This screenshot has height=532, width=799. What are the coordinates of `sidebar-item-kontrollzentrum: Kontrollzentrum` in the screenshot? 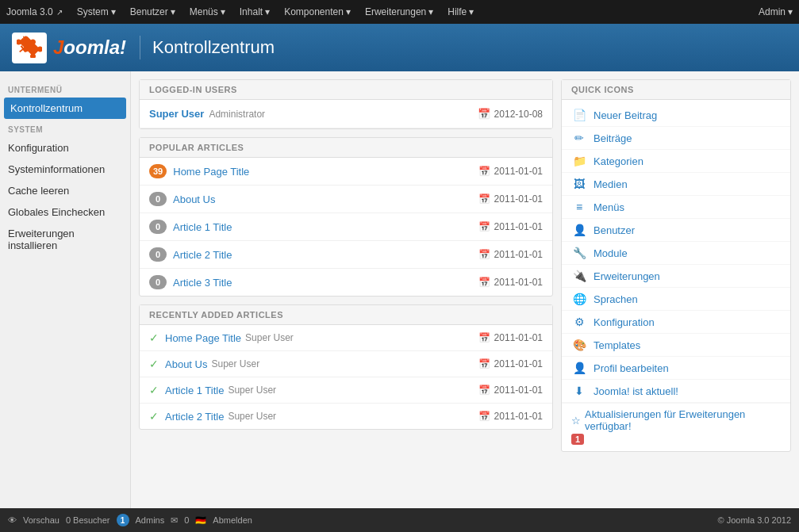 It's located at (65, 108).